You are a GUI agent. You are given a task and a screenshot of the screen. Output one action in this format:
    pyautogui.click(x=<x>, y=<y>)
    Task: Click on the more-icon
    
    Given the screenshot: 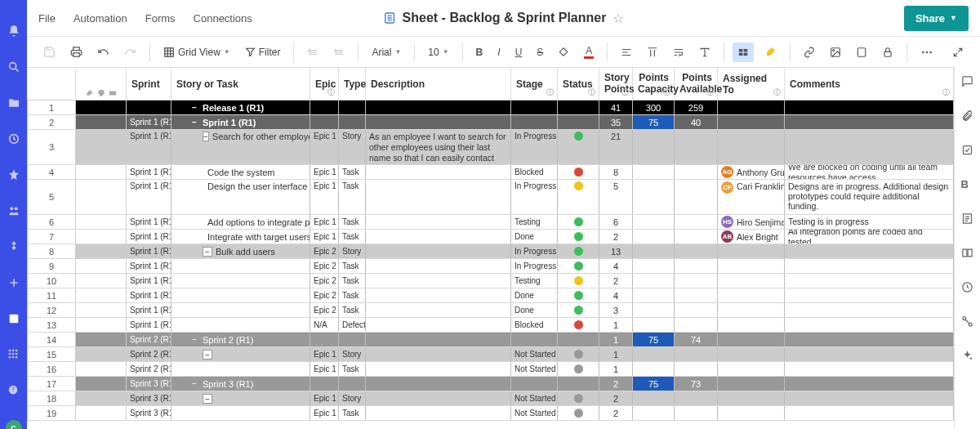 What is the action you would take?
    pyautogui.click(x=927, y=52)
    